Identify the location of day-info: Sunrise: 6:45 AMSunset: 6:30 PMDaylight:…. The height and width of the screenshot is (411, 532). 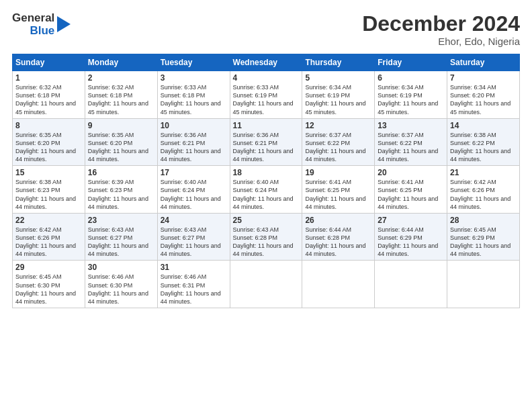
(48, 289).